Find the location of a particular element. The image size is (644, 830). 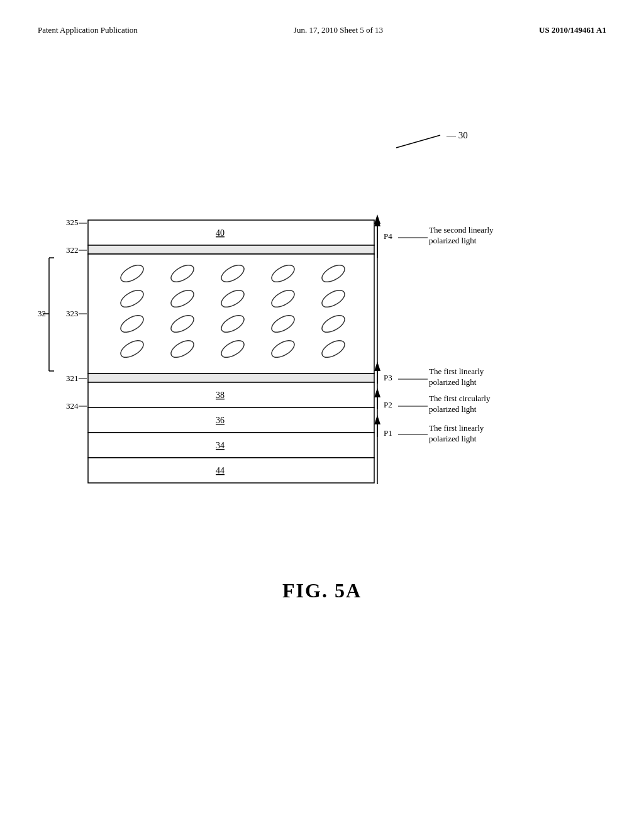

ref-322: 322 is located at coordinates (72, 250).